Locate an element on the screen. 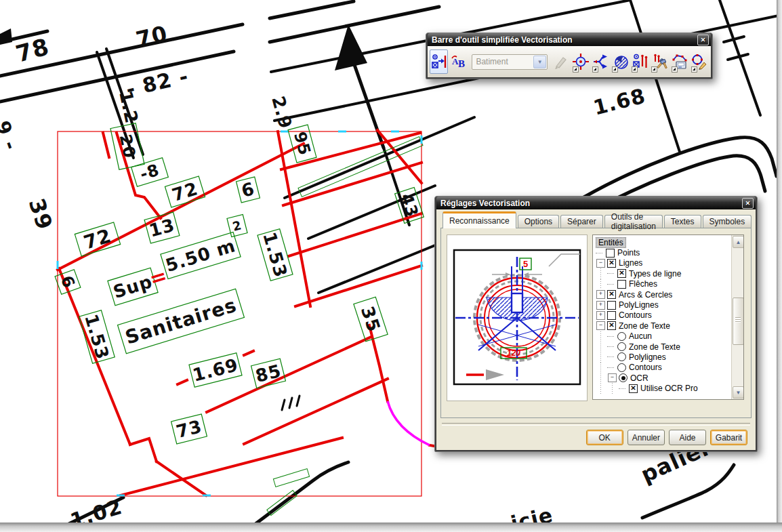 The width and height of the screenshot is (782, 532). toolbar-close-icon: ✕ is located at coordinates (703, 40).